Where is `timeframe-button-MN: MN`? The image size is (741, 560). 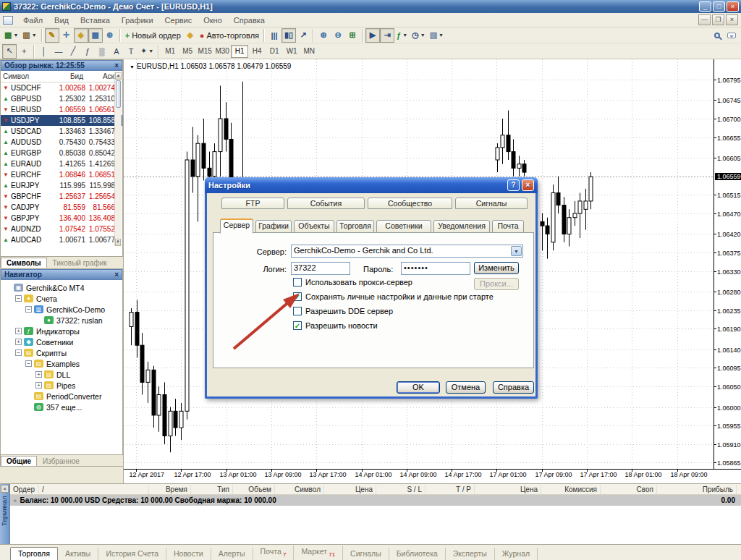 timeframe-button-MN: MN is located at coordinates (309, 51).